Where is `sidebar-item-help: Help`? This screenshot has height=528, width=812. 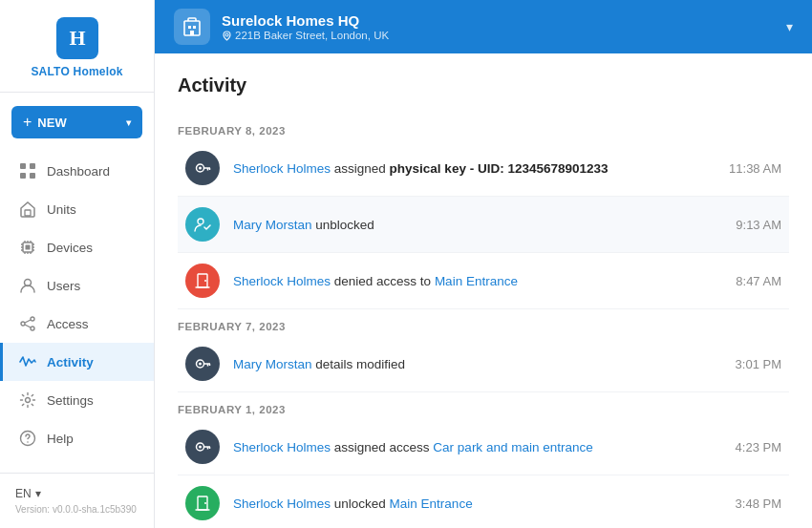
sidebar-item-help: Help is located at coordinates (76, 438).